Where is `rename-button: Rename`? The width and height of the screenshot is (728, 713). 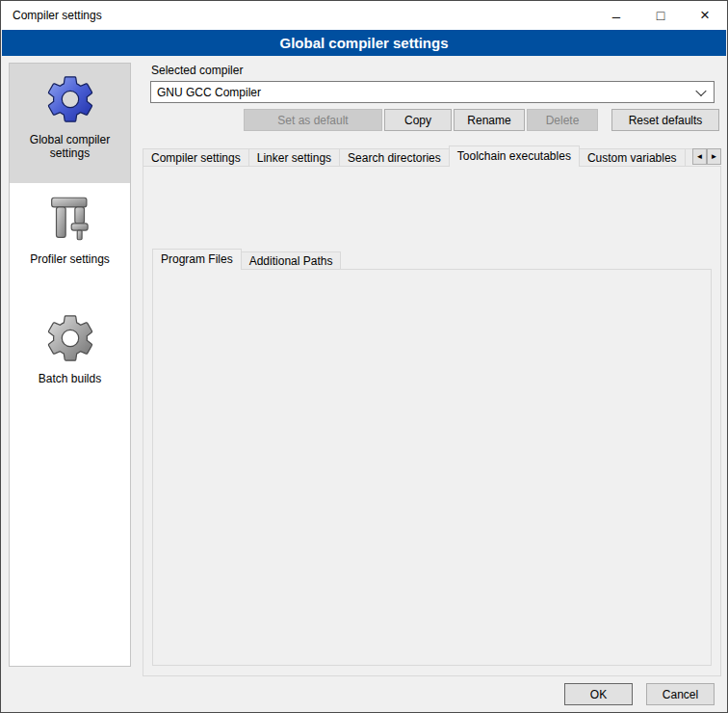
rename-button: Rename is located at coordinates (489, 119).